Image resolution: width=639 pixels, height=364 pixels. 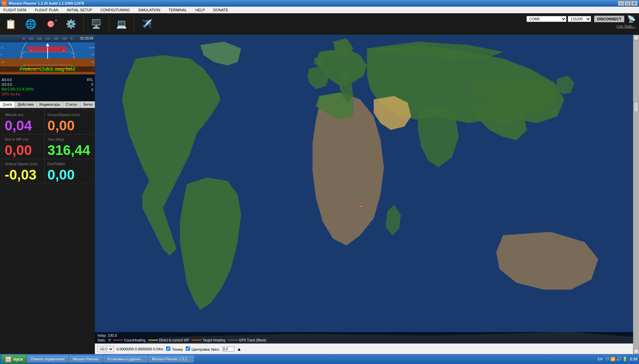 I want to click on tab-indicators: Индикаторы, so click(x=50, y=104).